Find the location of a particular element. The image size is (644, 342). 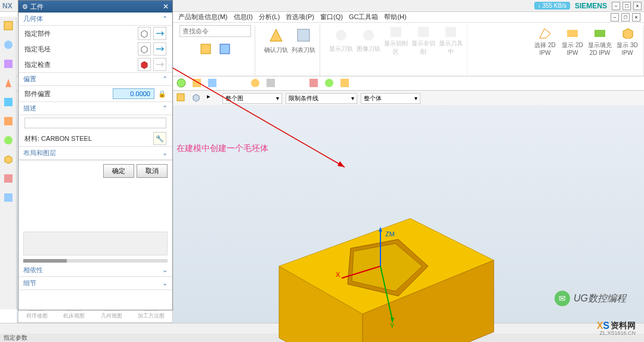

close-button: × is located at coordinates (637, 6).